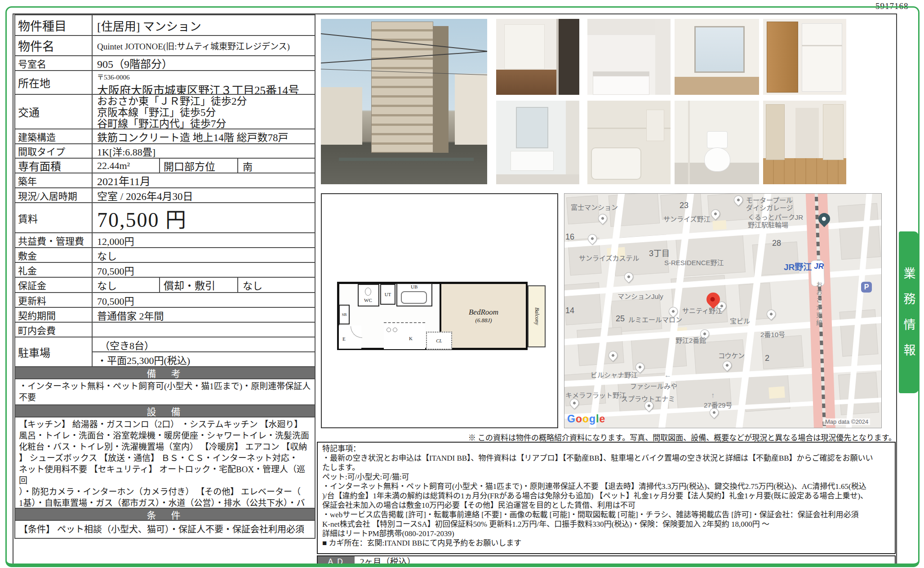 The image size is (924, 568). Describe the element at coordinates (395, 330) in the screenshot. I see `stove-icon` at that location.